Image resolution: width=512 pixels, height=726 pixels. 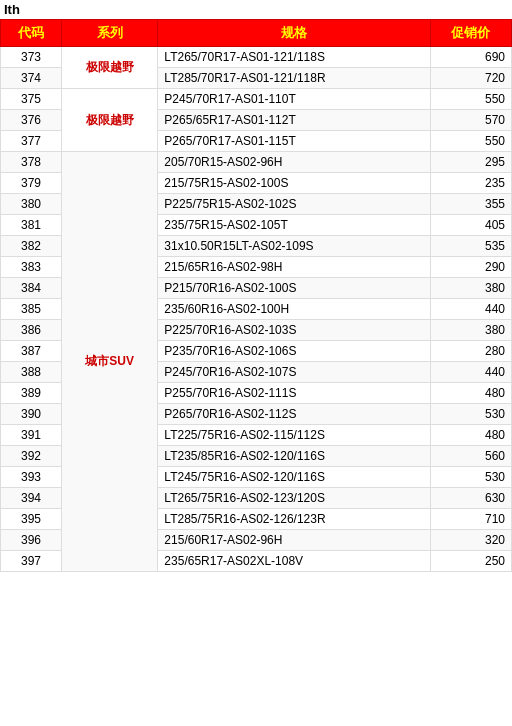 I want to click on spec-cell: P225/75R15-AS02-102S, so click(x=294, y=204).